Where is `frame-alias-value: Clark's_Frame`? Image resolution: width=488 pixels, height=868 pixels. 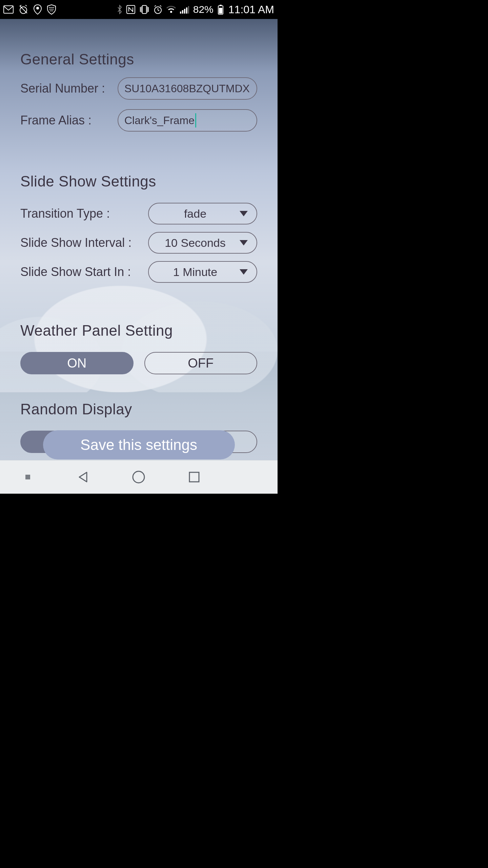 frame-alias-value: Clark's_Frame is located at coordinates (159, 121).